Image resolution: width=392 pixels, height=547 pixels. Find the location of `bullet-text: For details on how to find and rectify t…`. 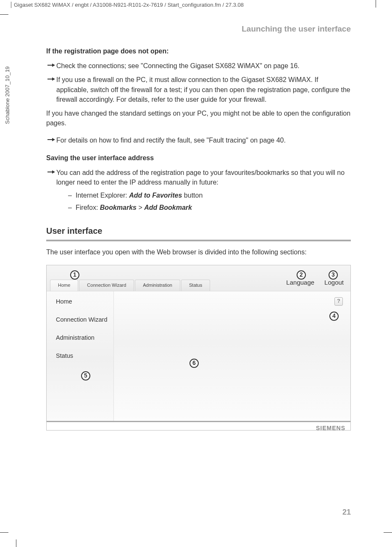

bullet-text: For details on how to find and rectify t… is located at coordinates (203, 140).